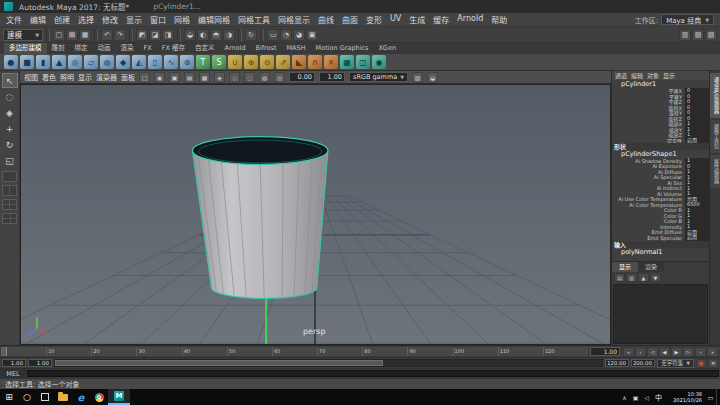  I want to click on polygon-gear-icon: ⊛, so click(187, 62).